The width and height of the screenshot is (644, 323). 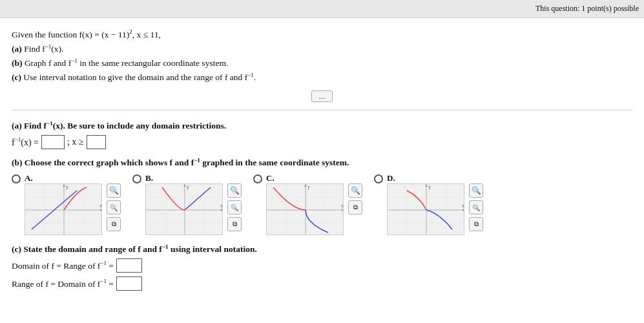 What do you see at coordinates (194, 204) in the screenshot?
I see `option-b-content: B.` at bounding box center [194, 204].